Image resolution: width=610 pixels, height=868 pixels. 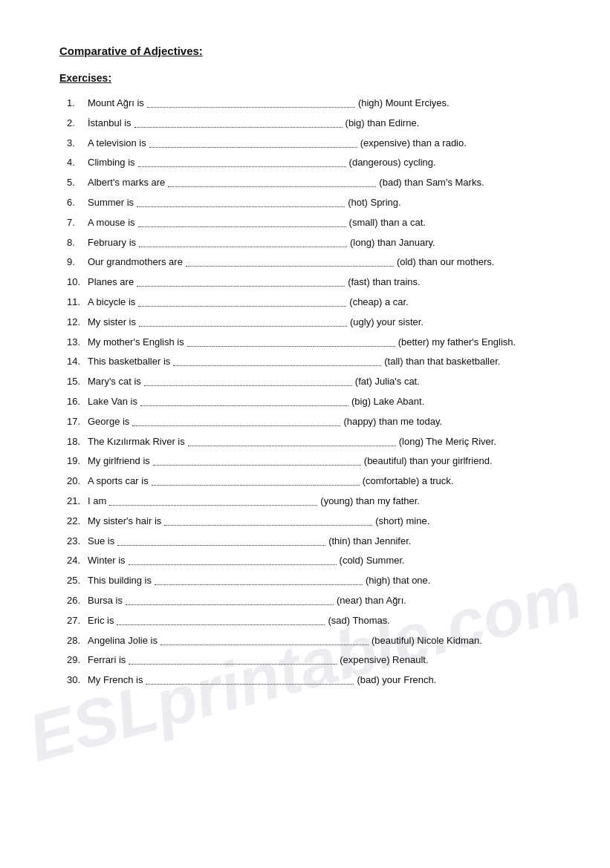 What do you see at coordinates (119, 462) in the screenshot?
I see `sentence-start: My girlfriend is` at bounding box center [119, 462].